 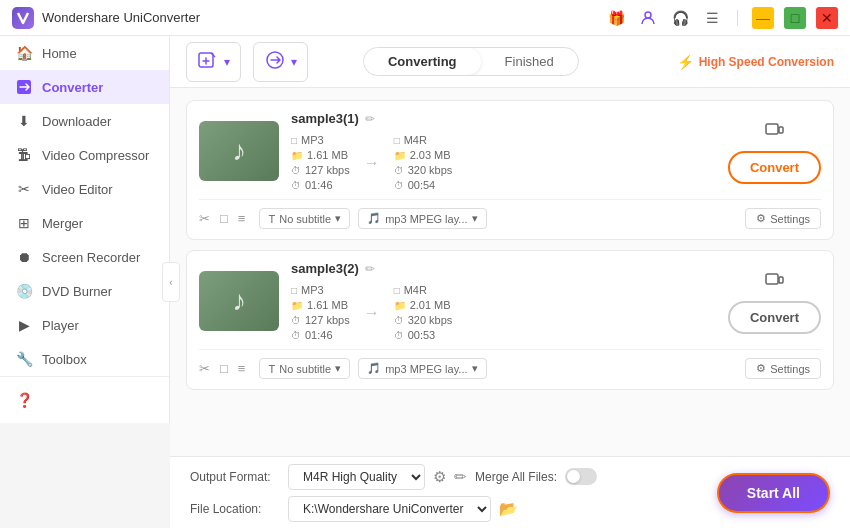 I want to click on tab-converting: Converting, so click(x=422, y=62).